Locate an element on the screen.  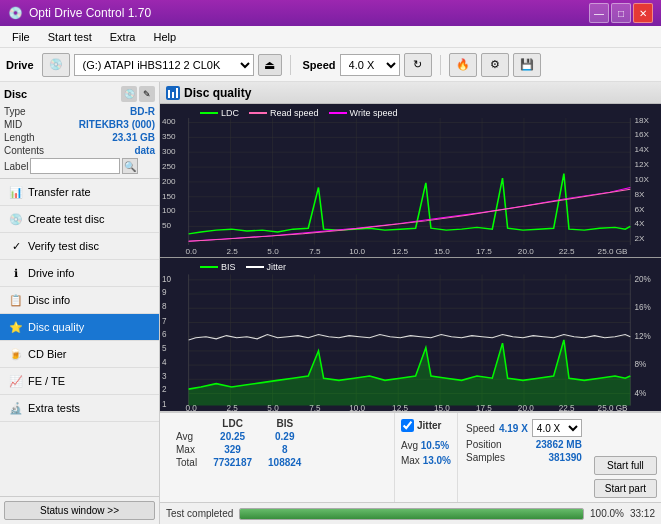
title-bar: 💿 Opti Drive Control 1.70 — □ ✕ is located at coordinates (330, 13).